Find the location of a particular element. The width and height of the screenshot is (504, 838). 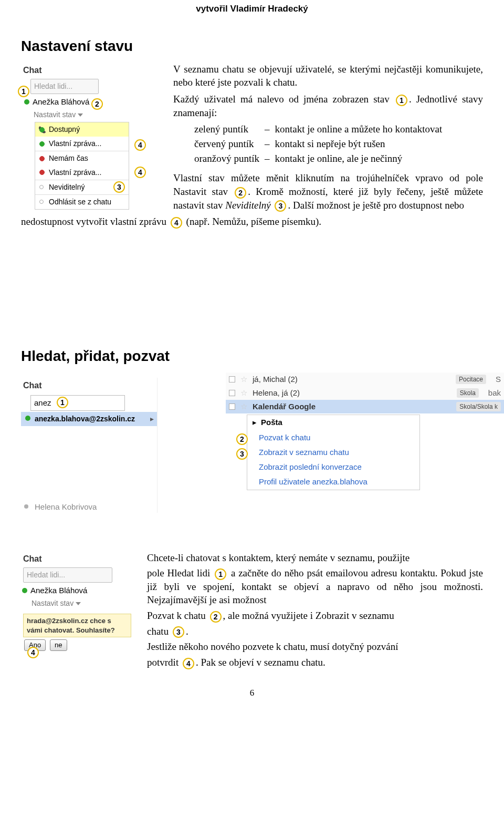

legend-val: kontakt si nepřeje být rušen is located at coordinates (361, 144).